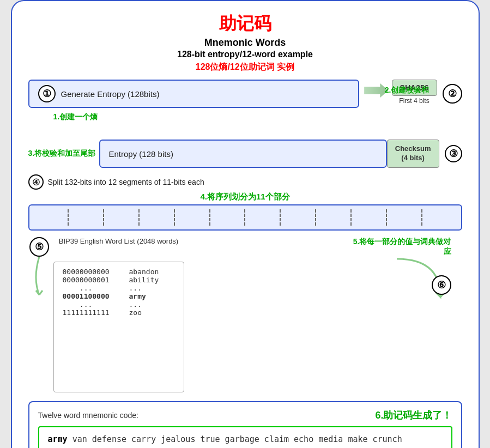 This screenshot has height=448, width=490. Describe the element at coordinates (452, 94) in the screenshot. I see `circle-2: ②` at that location.